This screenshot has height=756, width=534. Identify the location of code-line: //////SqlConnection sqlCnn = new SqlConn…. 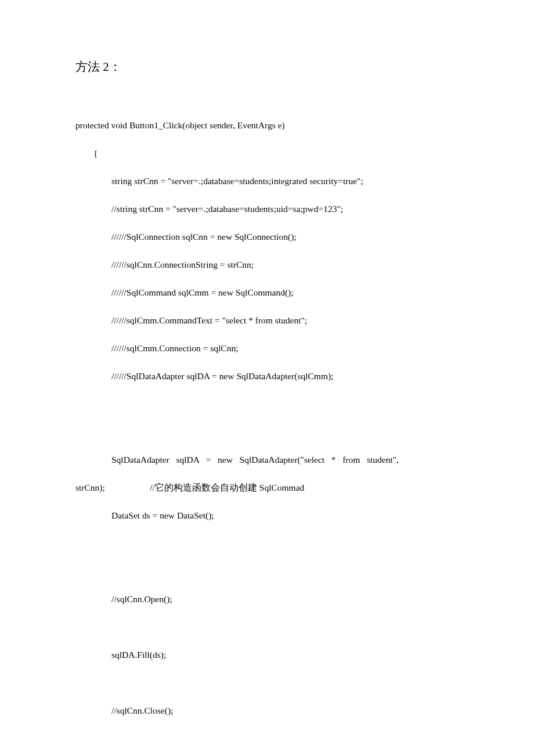
(267, 237).